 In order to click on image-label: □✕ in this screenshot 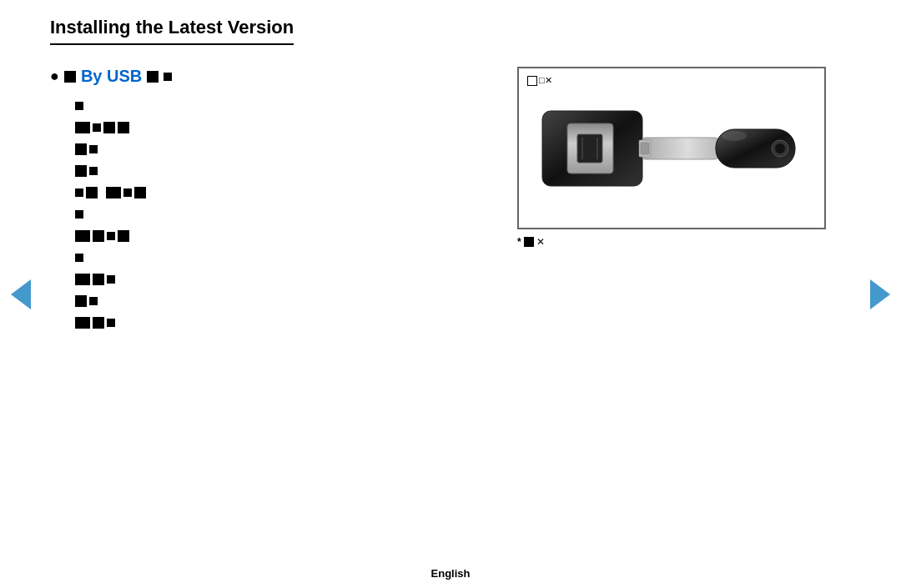, I will do `click(540, 80)`.